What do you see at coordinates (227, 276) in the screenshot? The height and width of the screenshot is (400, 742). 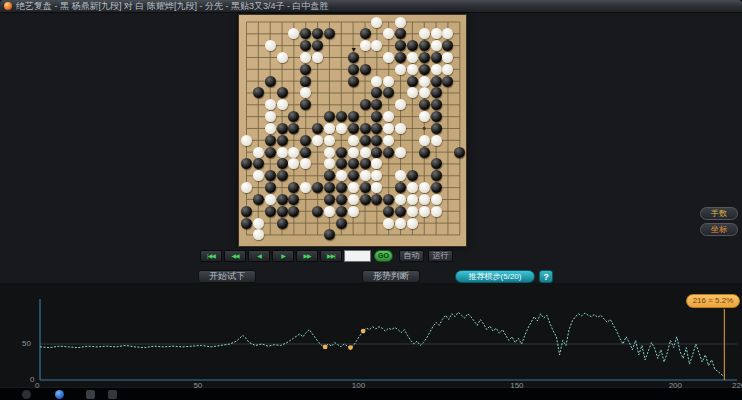 I see `trial-play-button: 开始试下` at bounding box center [227, 276].